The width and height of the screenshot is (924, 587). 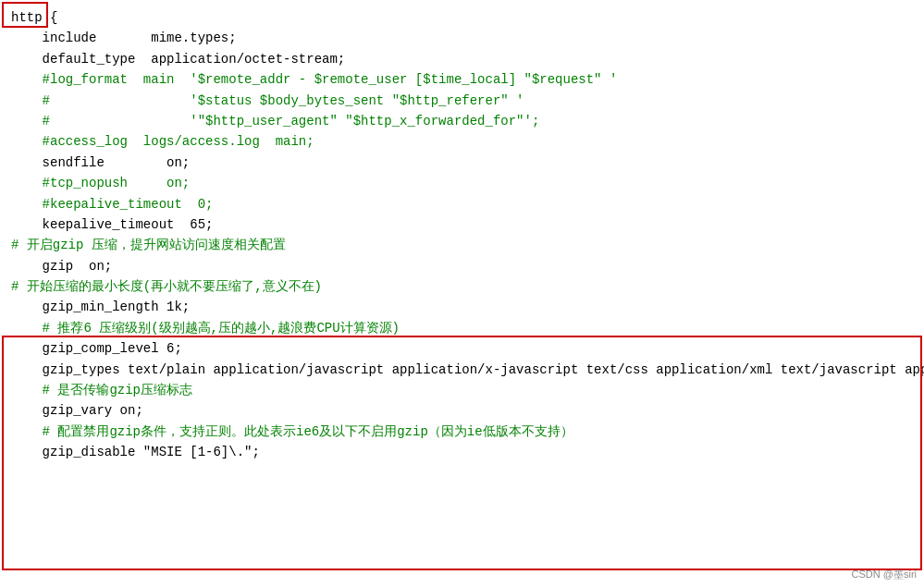 I want to click on code-line: # 配置禁用gzip条件，支持正则。此处表示ie6及以下不启用gzip（因为ie…, so click(x=462, y=432).